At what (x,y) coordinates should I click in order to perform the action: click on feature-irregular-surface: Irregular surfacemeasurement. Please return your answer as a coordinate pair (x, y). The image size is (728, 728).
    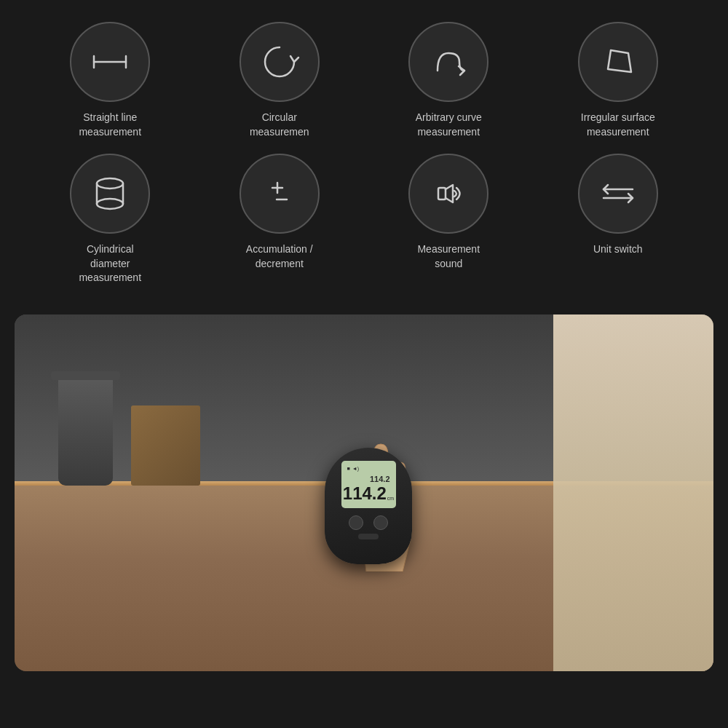
    Looking at the image, I should click on (619, 80).